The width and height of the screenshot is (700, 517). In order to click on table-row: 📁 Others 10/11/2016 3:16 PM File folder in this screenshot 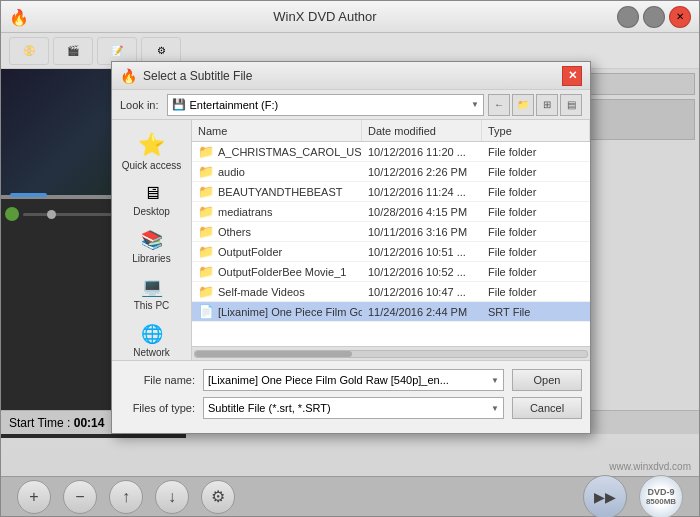, I will do `click(391, 232)`.